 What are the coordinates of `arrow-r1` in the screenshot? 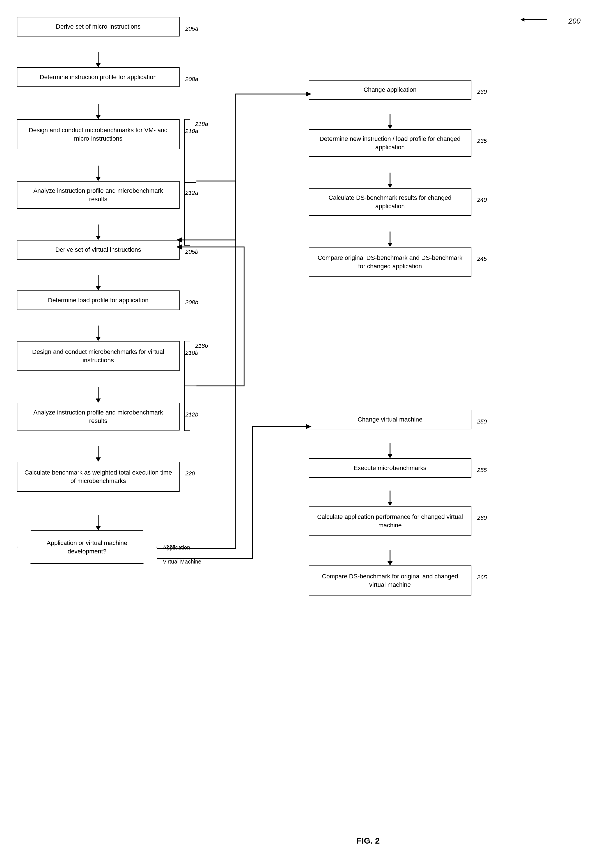 It's located at (390, 122).